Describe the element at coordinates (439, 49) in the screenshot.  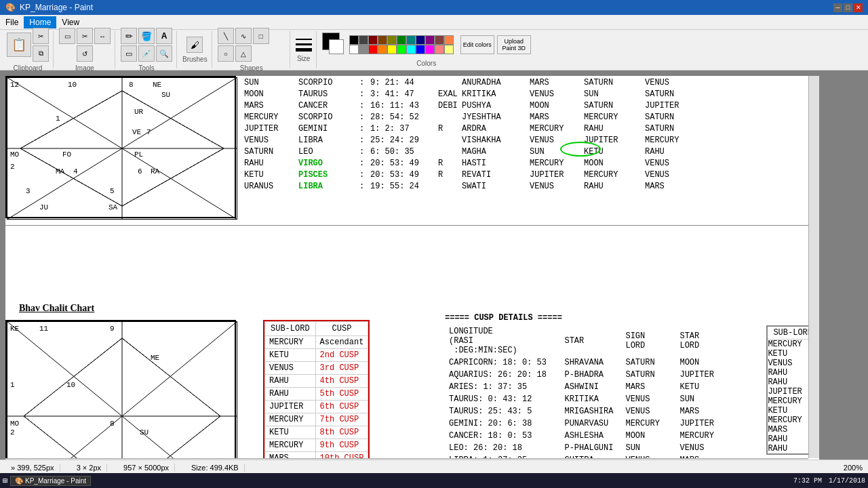
I see `palette-pink` at that location.